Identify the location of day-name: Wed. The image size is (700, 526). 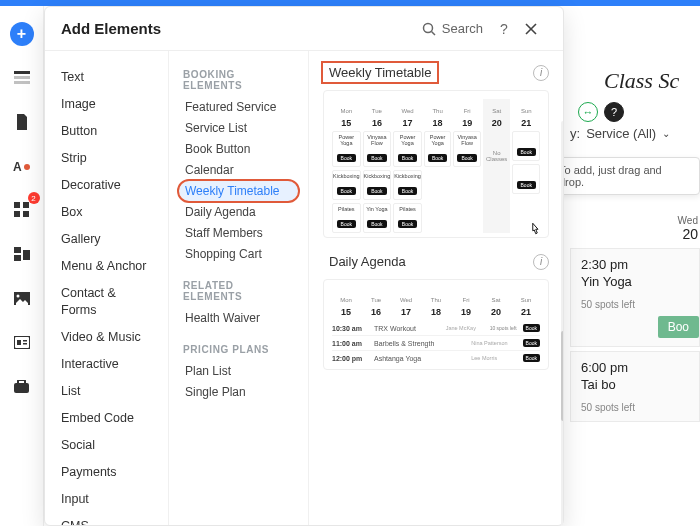
(407, 111).